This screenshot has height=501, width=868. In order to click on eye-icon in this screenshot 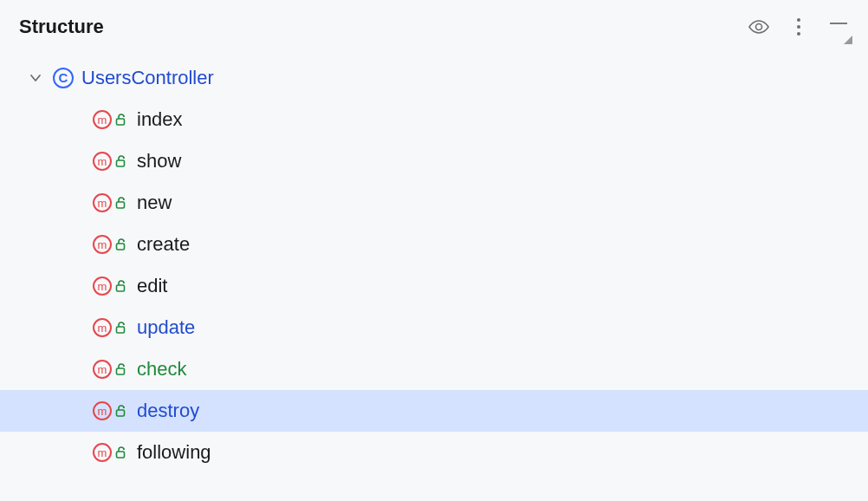, I will do `click(759, 27)`.